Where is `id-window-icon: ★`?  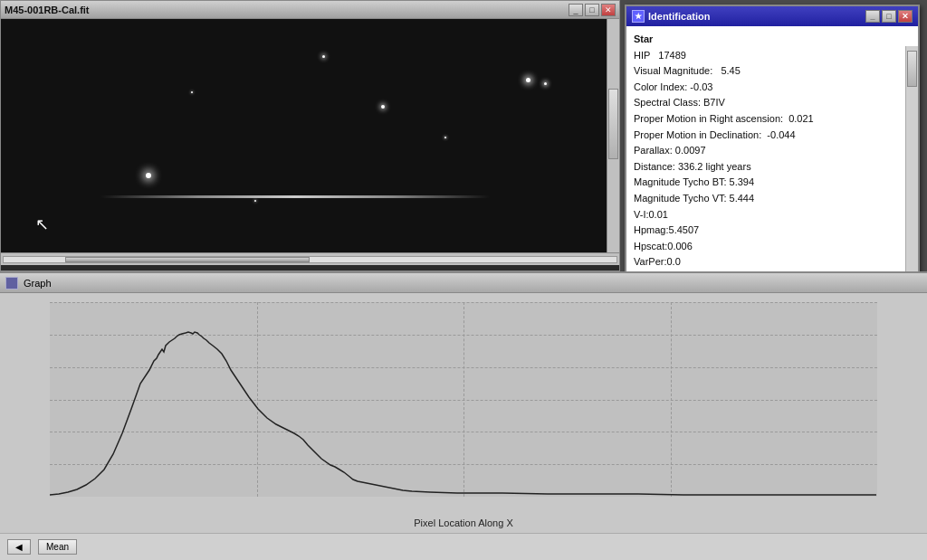 id-window-icon: ★ is located at coordinates (638, 16).